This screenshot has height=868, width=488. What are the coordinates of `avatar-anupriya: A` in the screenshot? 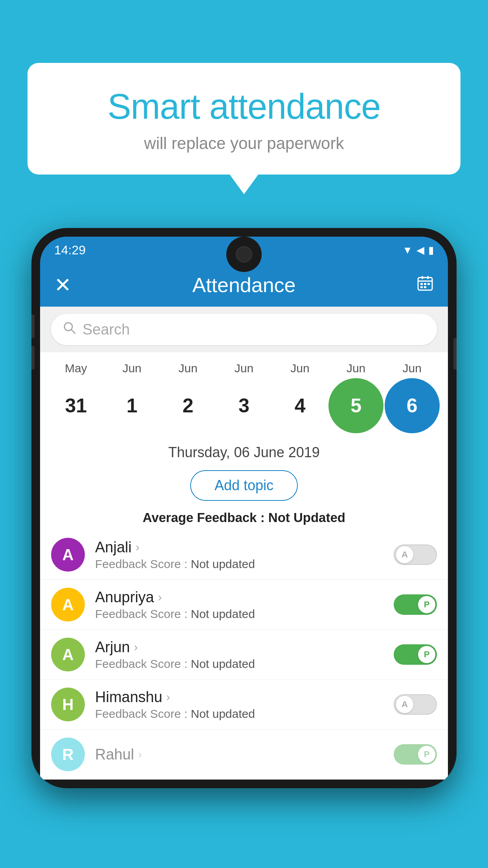 It's located at (68, 605).